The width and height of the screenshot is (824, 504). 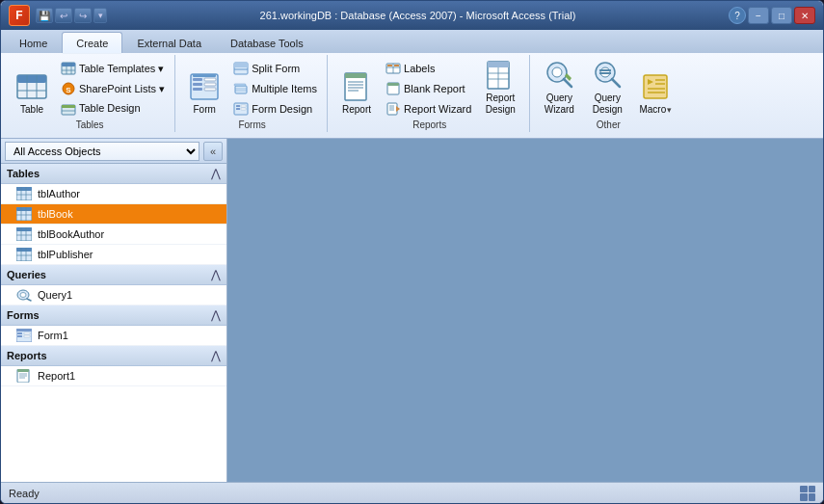 What do you see at coordinates (412, 15) in the screenshot?
I see `title-bar: F 💾 ↩ ↪ ▾ 261.workingDB : Database (Acce…` at bounding box center [412, 15].